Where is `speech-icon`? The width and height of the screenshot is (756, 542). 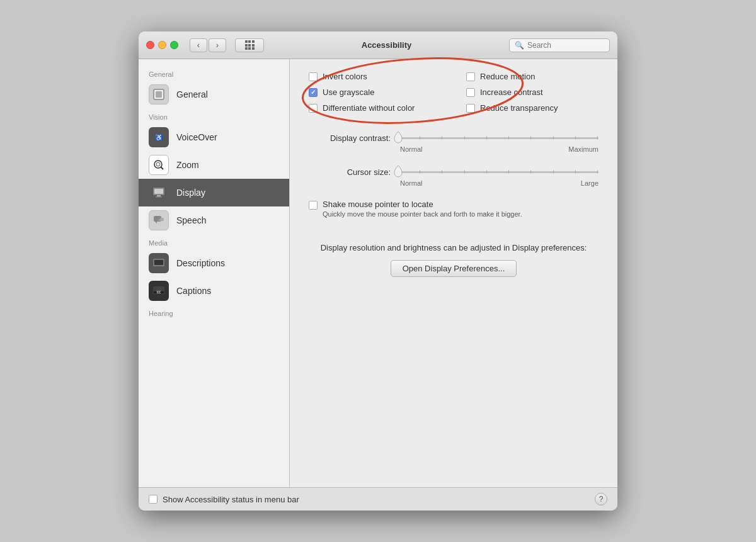 speech-icon is located at coordinates (159, 220).